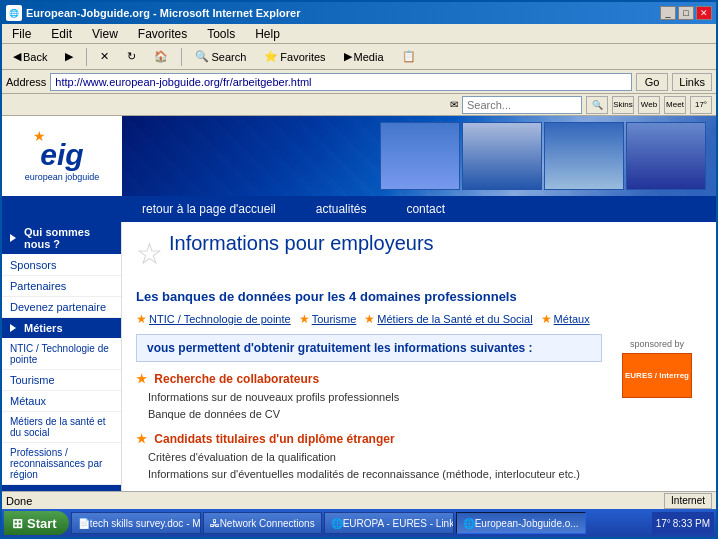 Image resolution: width=718 pixels, height=539 pixels. What do you see at coordinates (623, 105) in the screenshot?
I see `skins-button: Skins` at bounding box center [623, 105].